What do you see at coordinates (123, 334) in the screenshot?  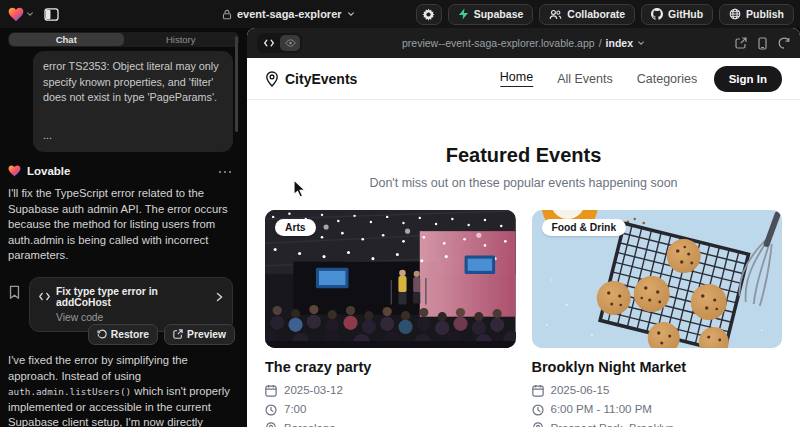 I see `restore-button: Restore` at bounding box center [123, 334].